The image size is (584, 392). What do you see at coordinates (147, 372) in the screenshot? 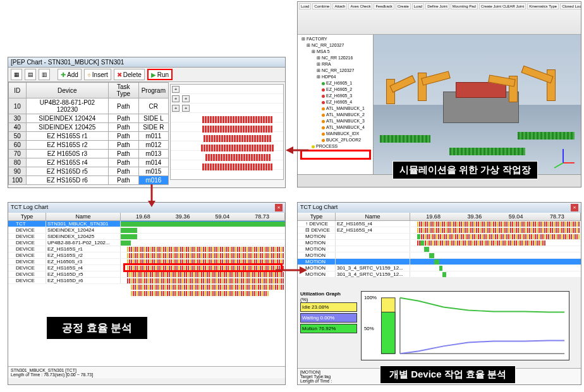
I see `tct-left-footer: STN301_MBUCK_STN301 [TCT] Length of Time…` at bounding box center [147, 372].